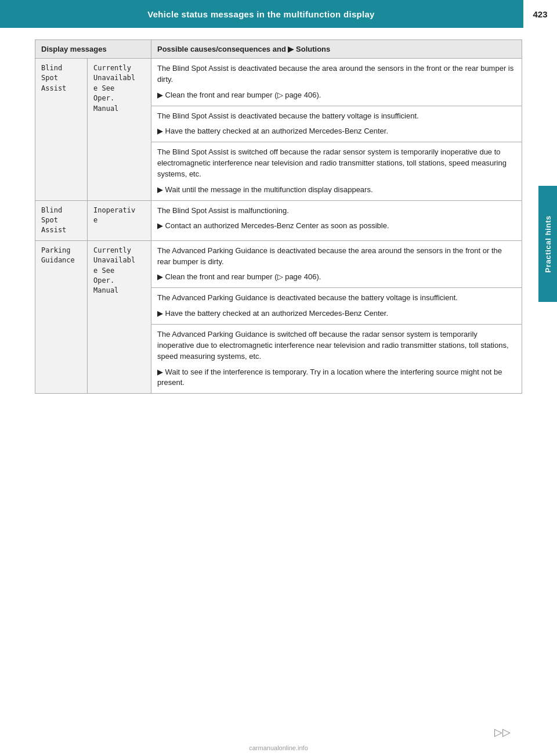  Describe the element at coordinates (548, 244) in the screenshot. I see `side-tab-label: Practical hints` at that location.